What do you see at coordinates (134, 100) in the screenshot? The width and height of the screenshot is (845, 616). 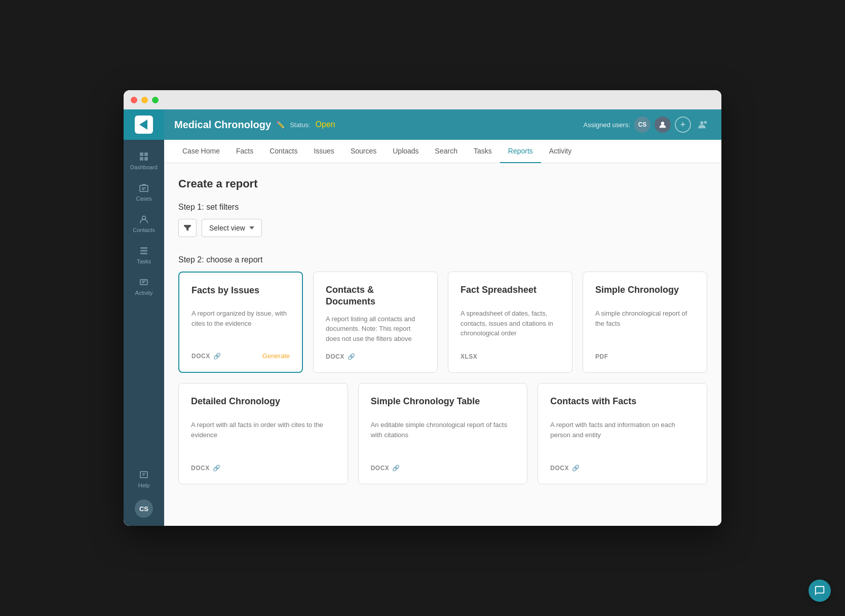 I see `close-button` at bounding box center [134, 100].